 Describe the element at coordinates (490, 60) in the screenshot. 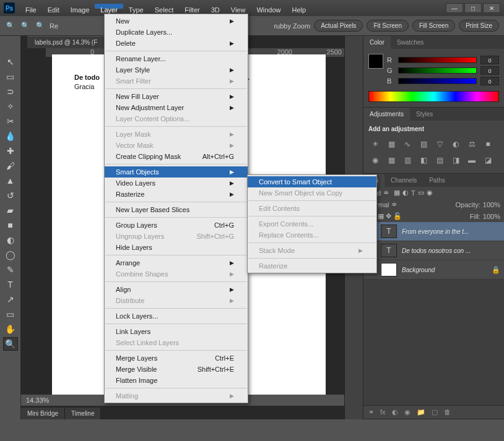

I see `r-value: 0` at that location.